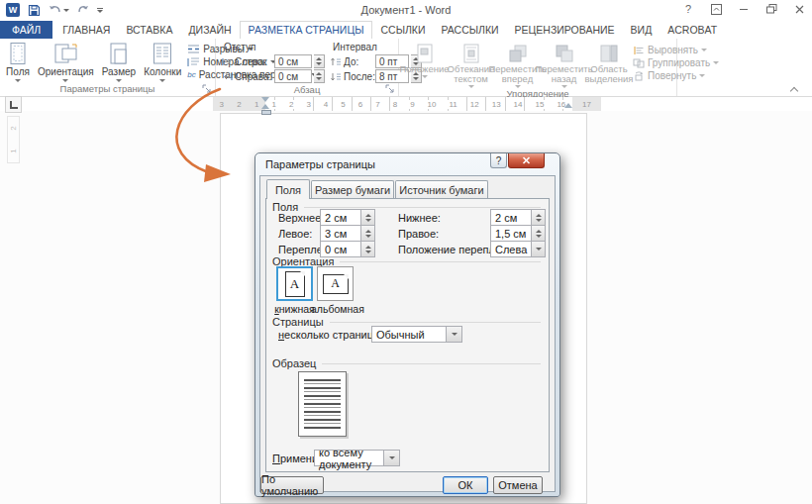  Describe the element at coordinates (639, 50) in the screenshot. I see `align-icon` at that location.